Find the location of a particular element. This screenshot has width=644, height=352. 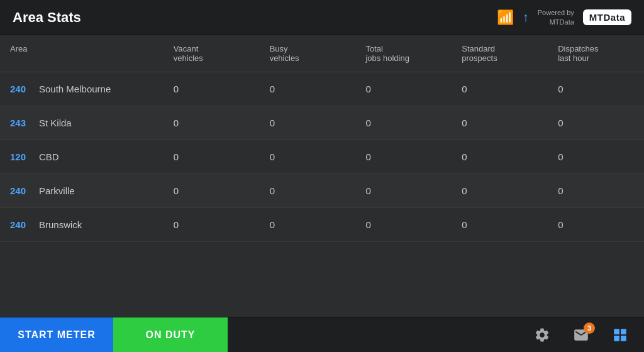

message-badge: 3 is located at coordinates (589, 328).